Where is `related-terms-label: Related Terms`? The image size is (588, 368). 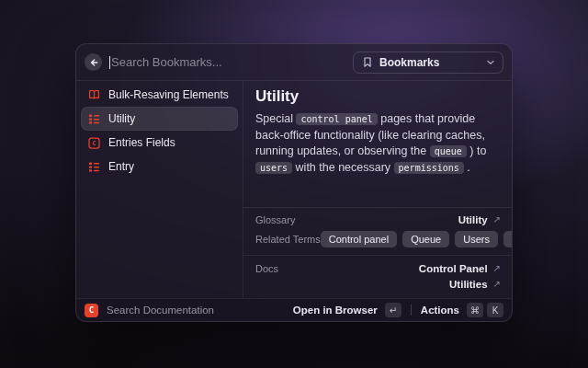
related-terms-label: Related Terms is located at coordinates (288, 239).